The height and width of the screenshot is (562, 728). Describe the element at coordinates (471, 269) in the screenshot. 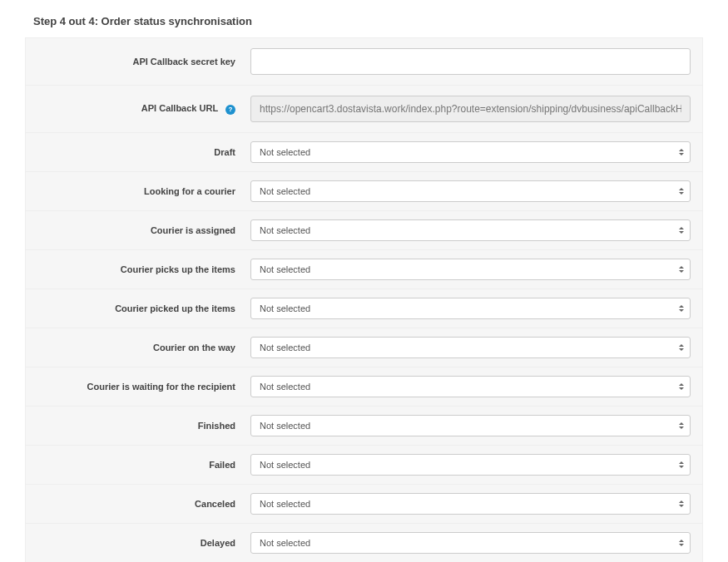

I see `select-status-courier-picks-up: Not selected` at that location.